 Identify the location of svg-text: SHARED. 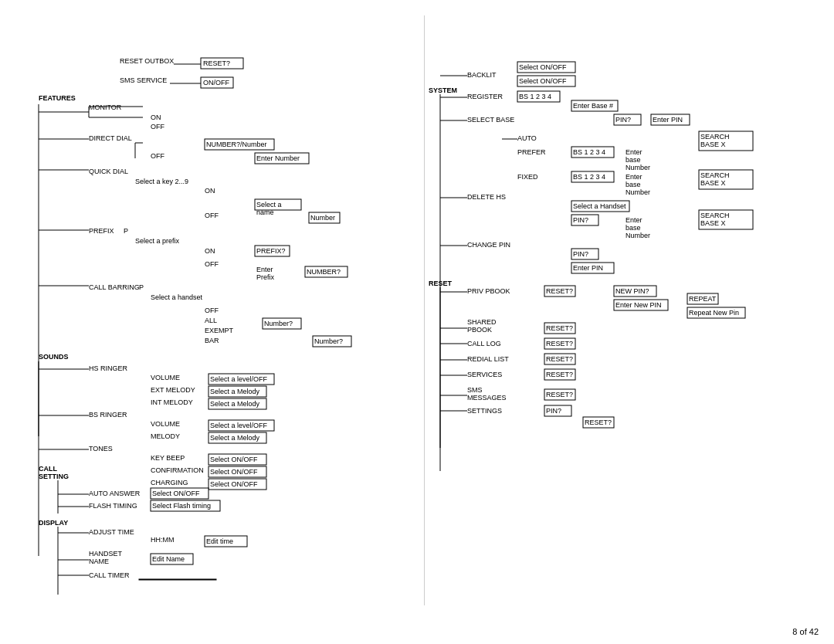
(482, 322).